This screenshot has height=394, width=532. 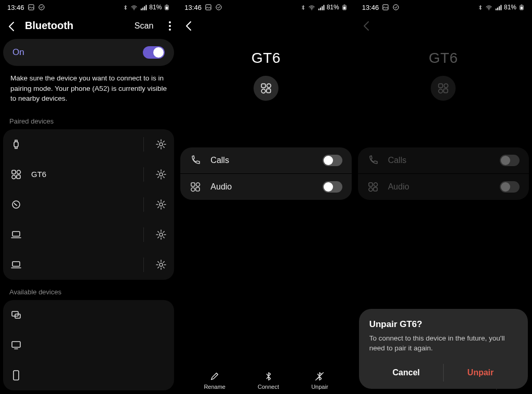 I want to click on appbar: Bluetooth Scan, so click(x=88, y=27).